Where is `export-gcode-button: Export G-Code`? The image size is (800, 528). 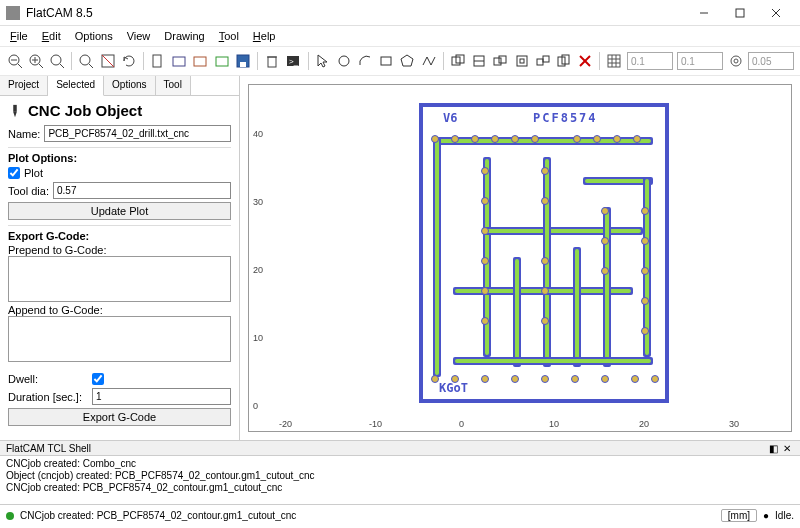 export-gcode-button: Export G-Code is located at coordinates (120, 417).